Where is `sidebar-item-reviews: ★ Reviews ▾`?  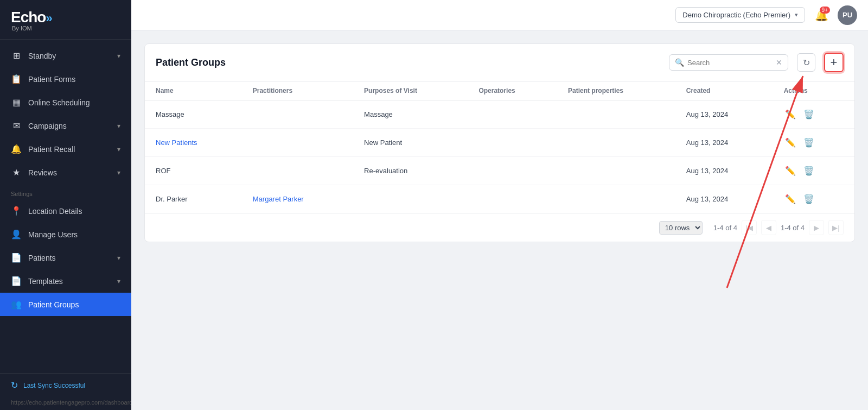 sidebar-item-reviews: ★ Reviews ▾ is located at coordinates (66, 173).